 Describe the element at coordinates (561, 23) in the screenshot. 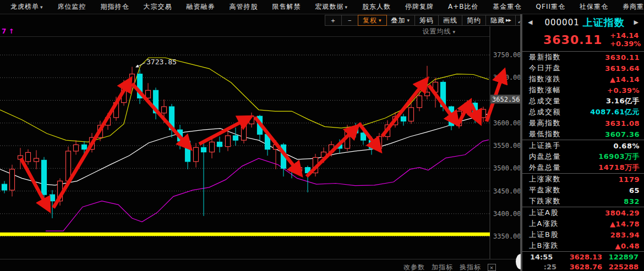

I see `stock-code: 000001` at that location.